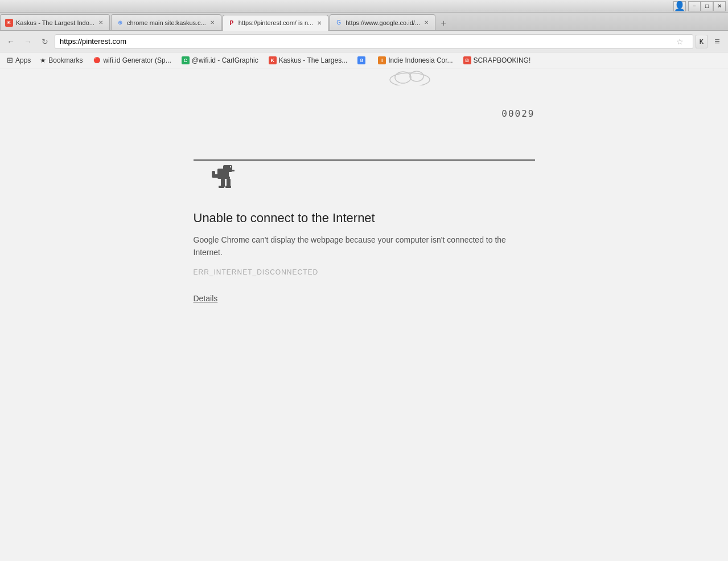 The height and width of the screenshot is (561, 728). What do you see at coordinates (374, 42) in the screenshot?
I see `address-bar: ☆` at bounding box center [374, 42].